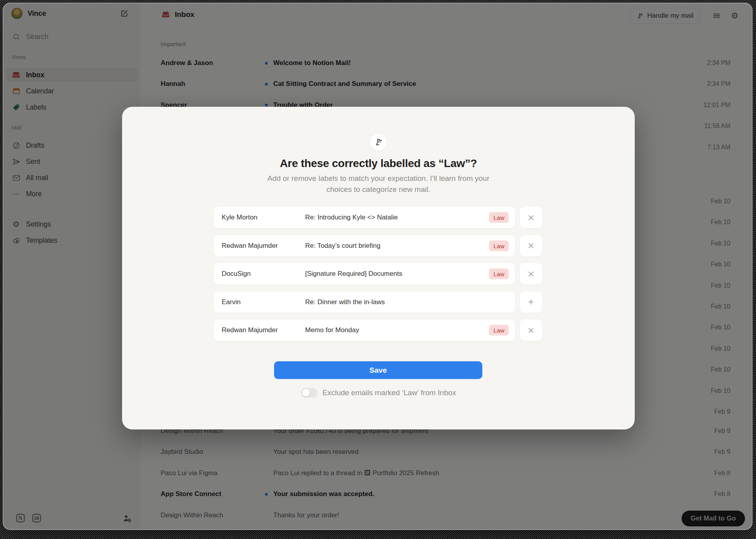  What do you see at coordinates (260, 302) in the screenshot?
I see `email-sender: Earvin` at bounding box center [260, 302].